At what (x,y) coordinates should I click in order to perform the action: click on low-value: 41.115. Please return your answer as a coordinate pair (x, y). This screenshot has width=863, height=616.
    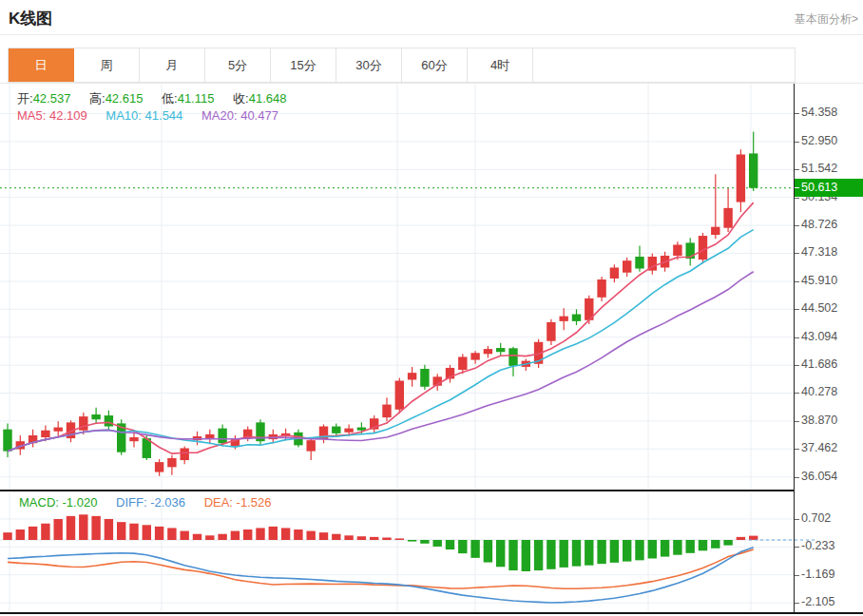
    Looking at the image, I should click on (196, 99).